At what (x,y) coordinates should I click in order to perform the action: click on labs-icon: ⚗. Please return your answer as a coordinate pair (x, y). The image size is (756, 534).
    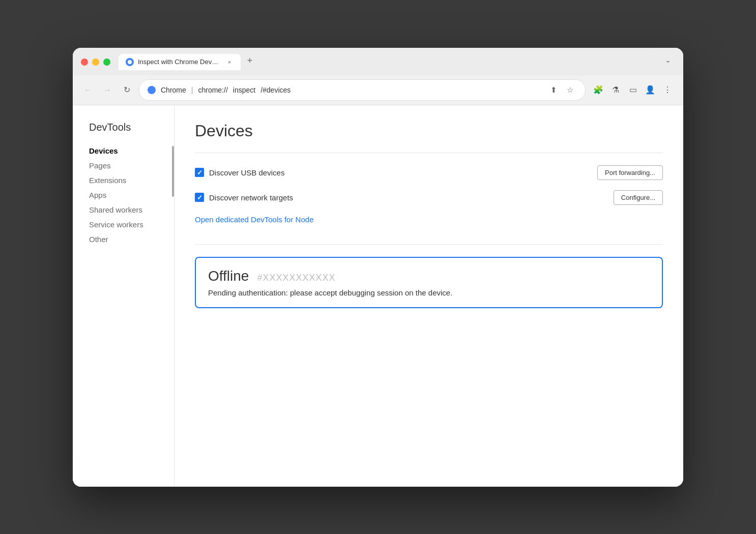
    Looking at the image, I should click on (616, 90).